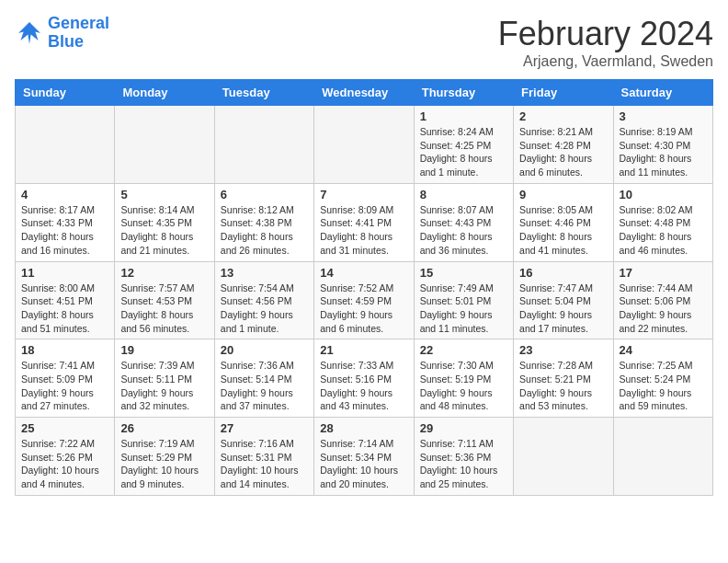  What do you see at coordinates (165, 93) in the screenshot?
I see `header-monday: Monday` at bounding box center [165, 93].